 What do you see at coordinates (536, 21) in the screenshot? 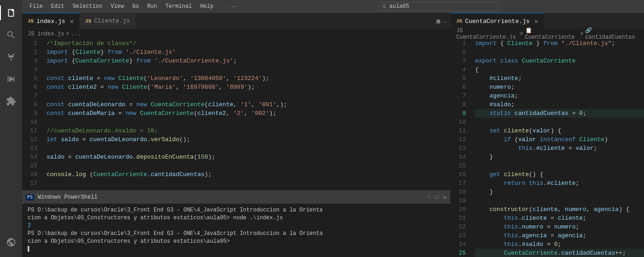
I see `tab-close-cc: ✕` at bounding box center [536, 21].